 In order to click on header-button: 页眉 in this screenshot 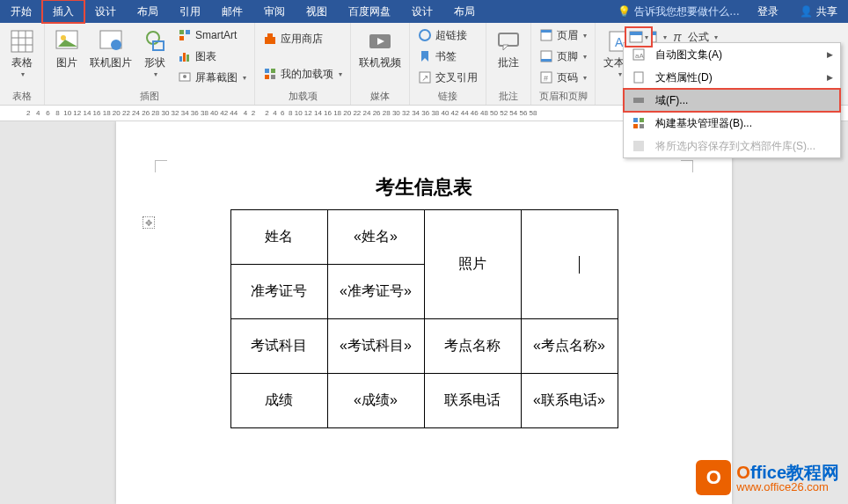, I will do `click(563, 35)`.